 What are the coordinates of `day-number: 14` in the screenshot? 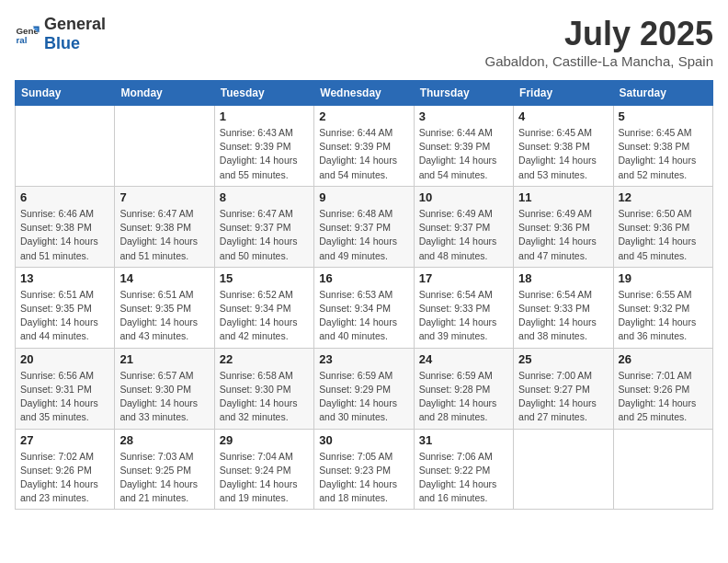 It's located at (164, 278).